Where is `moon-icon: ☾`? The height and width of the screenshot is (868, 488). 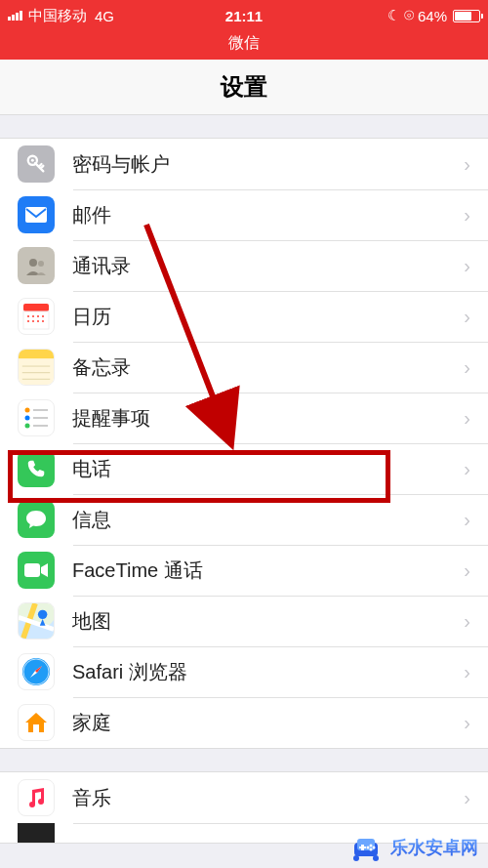
moon-icon: ☾ is located at coordinates (394, 16).